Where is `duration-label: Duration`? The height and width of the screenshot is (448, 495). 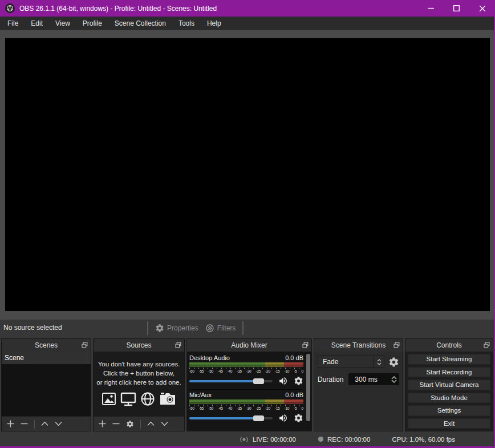 duration-label: Duration is located at coordinates (331, 380).